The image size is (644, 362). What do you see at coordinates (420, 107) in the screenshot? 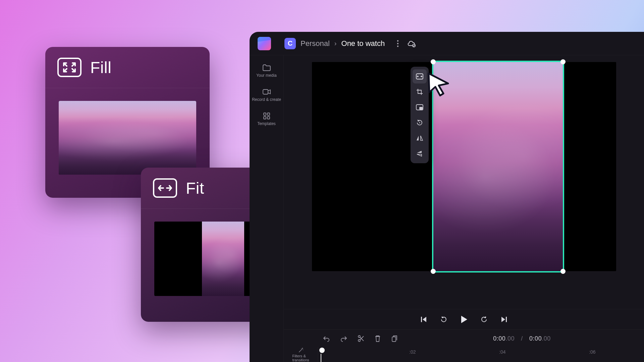
I see `pip-icon` at bounding box center [420, 107].